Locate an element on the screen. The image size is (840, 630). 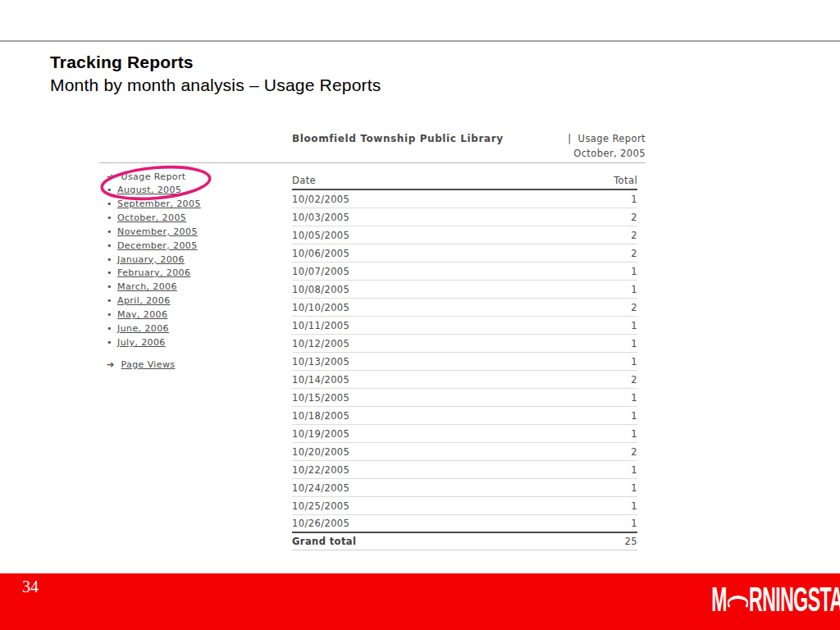
library-name: Bloomfield Township Public Library is located at coordinates (398, 139).